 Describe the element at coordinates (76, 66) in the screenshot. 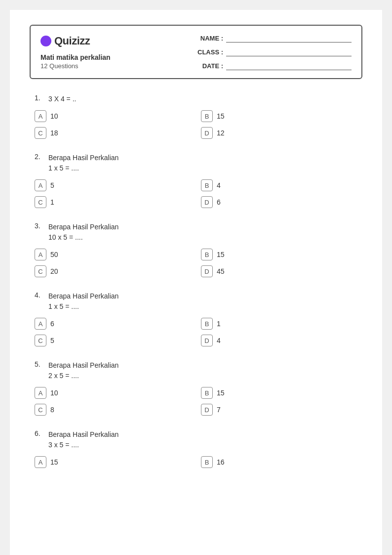

I see `quiz-questions: 12 Questions` at that location.